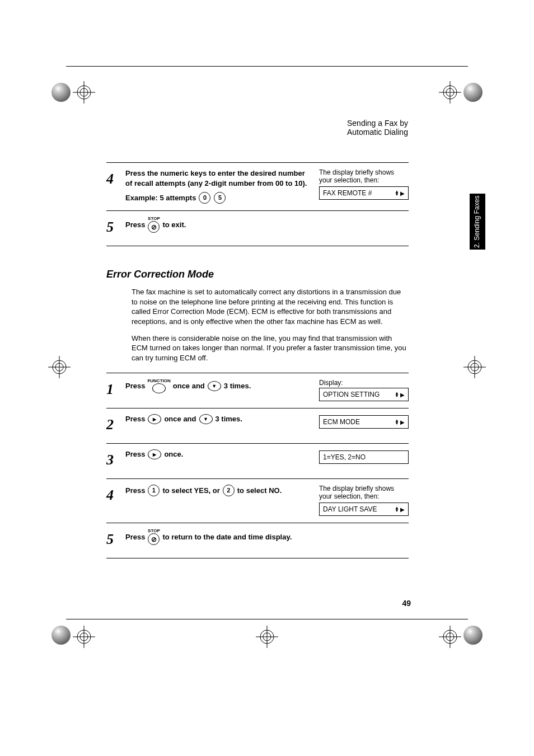  What do you see at coordinates (364, 421) in the screenshot?
I see `step-result: ECM MODE ▲▼▶` at bounding box center [364, 421].